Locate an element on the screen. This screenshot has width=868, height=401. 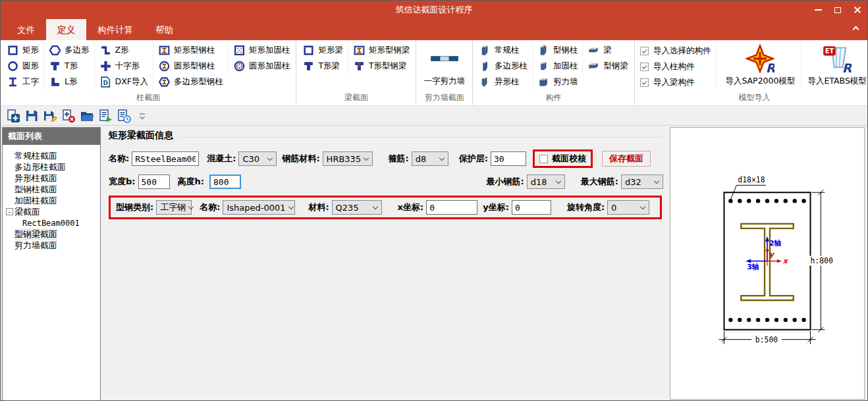
history-list-button is located at coordinates (124, 116).